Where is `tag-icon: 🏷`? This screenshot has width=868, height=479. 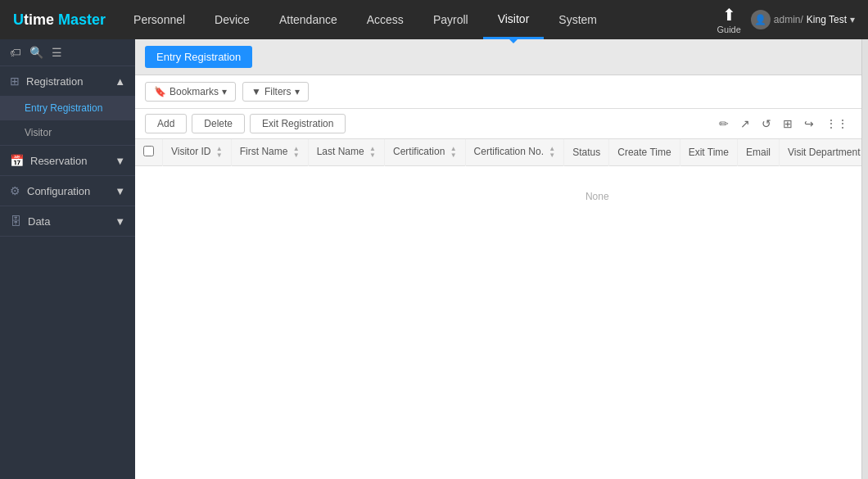 tag-icon: 🏷 is located at coordinates (16, 52).